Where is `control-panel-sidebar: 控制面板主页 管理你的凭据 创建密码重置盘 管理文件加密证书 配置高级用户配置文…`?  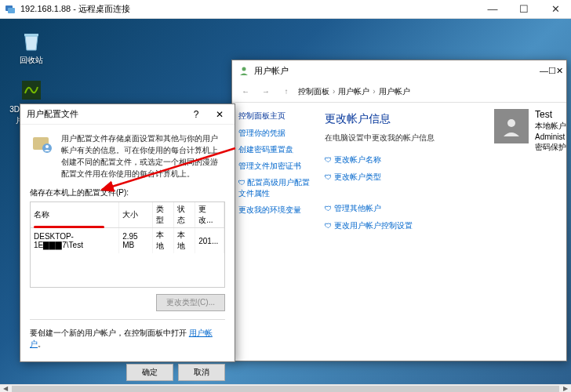
control-panel-sidebar: 控制面板主页 管理你的凭据 创建密码重置盘 管理文件加密证书 配置高级用户配置文… is located at coordinates (275, 232).